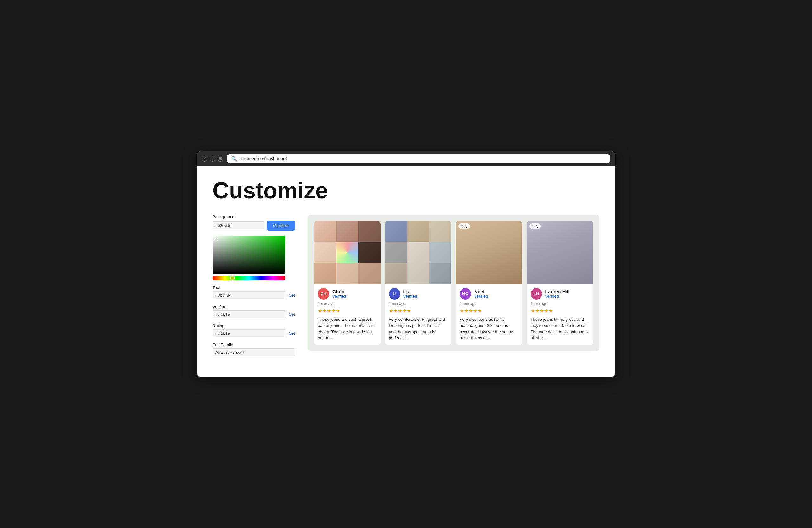  I want to click on fontfamily-row: Arial, sans-serif, so click(254, 352).